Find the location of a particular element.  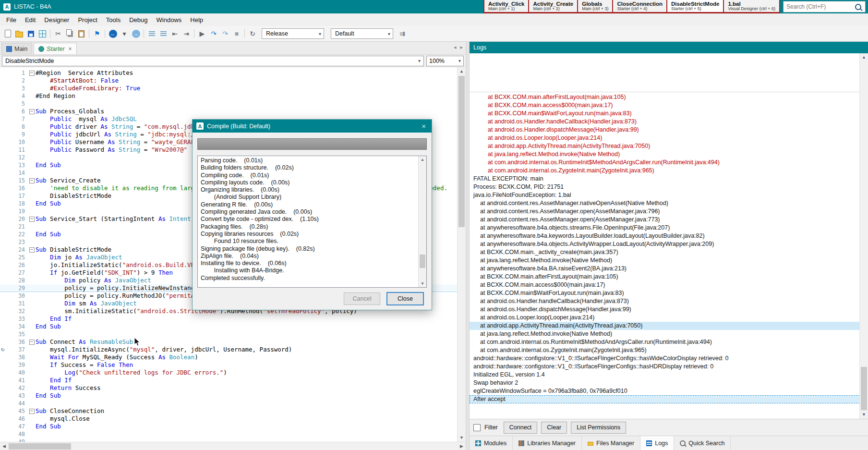

menu-project: Project is located at coordinates (87, 20).